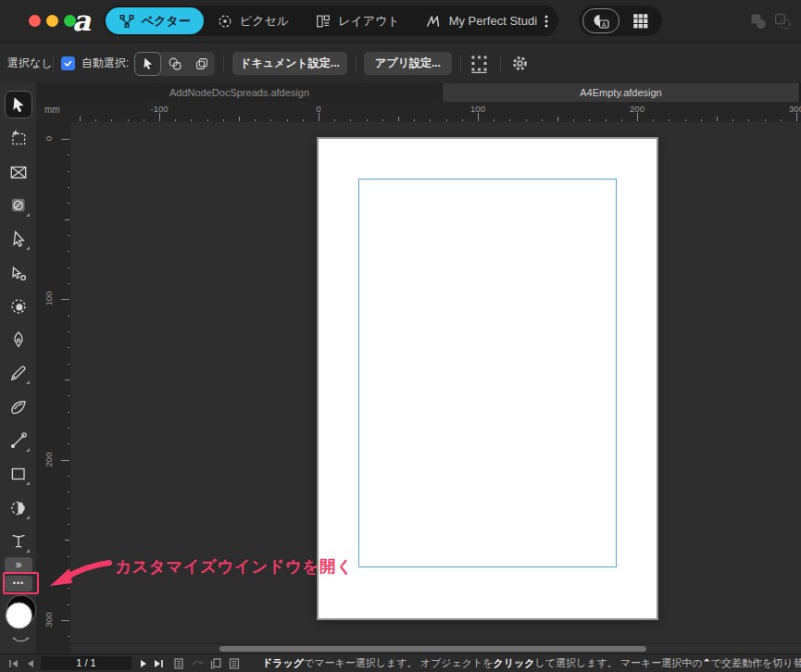  I want to click on next-page-icon, so click(144, 664).